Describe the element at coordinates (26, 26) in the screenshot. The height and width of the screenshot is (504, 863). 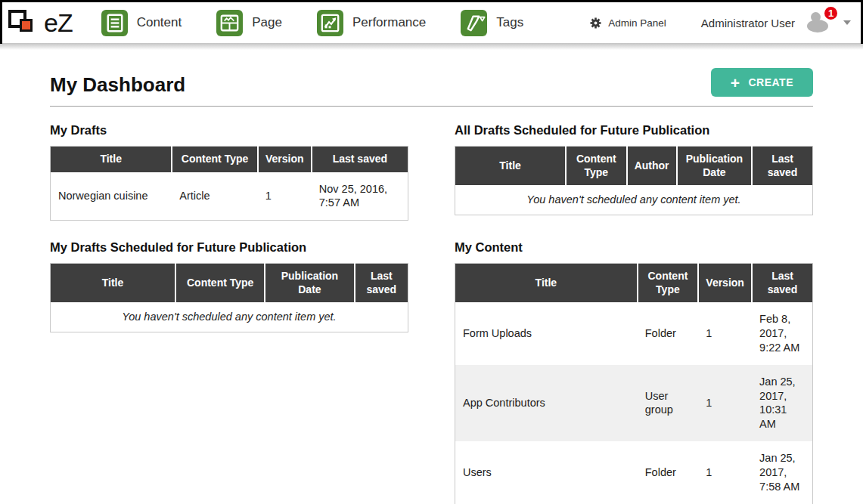
I see `logo-orange-square` at that location.